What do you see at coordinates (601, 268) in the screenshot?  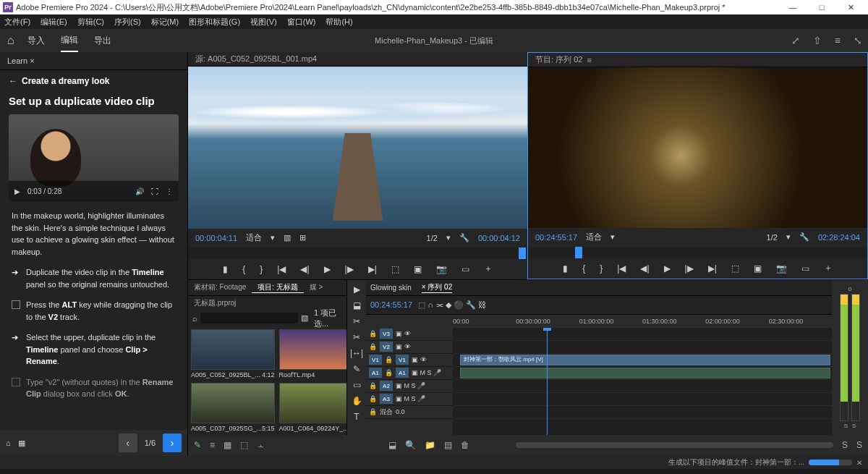 I see `mark-out-icon: }` at bounding box center [601, 268].